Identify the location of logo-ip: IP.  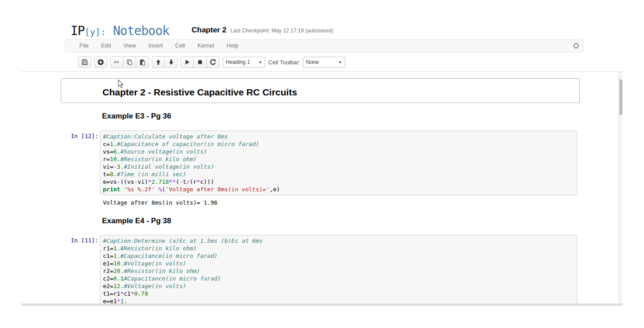
(78, 31).